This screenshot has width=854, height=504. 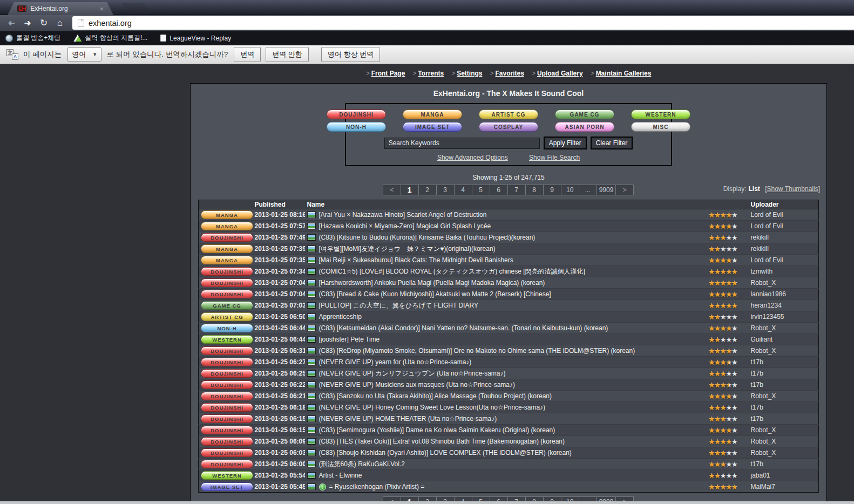 I want to click on nav-link-settings: Settings, so click(x=470, y=73).